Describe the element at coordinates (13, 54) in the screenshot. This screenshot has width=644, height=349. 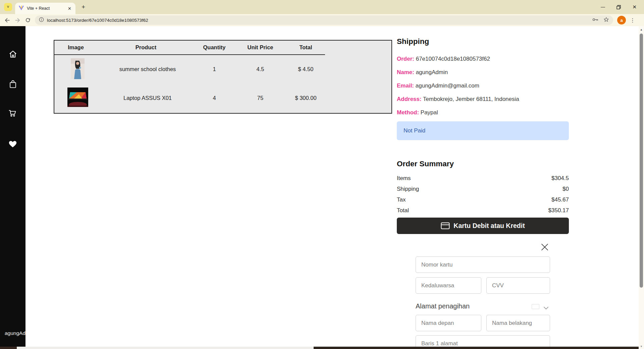
I see `home-icon` at that location.